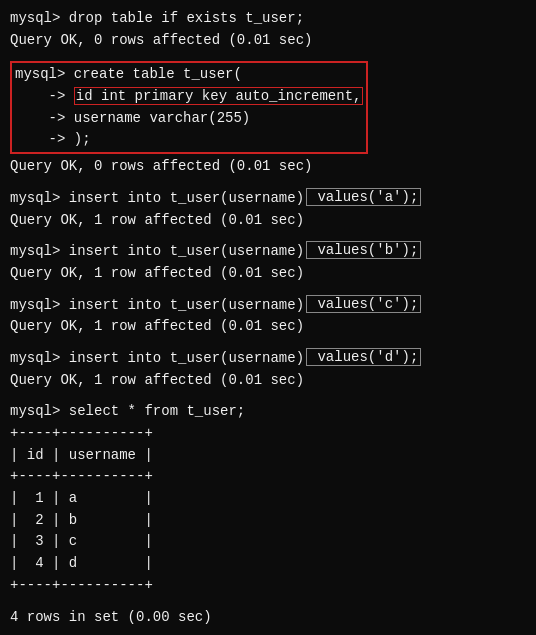  What do you see at coordinates (268, 618) in the screenshot?
I see `final-line: 4 rows in set (0.00 sec)` at bounding box center [268, 618].